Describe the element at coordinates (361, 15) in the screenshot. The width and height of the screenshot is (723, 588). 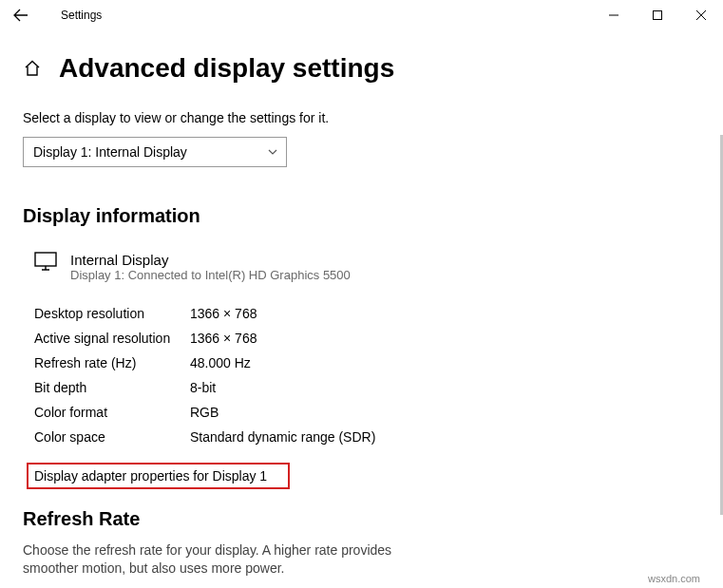
I see `titlebar: Settings` at that location.